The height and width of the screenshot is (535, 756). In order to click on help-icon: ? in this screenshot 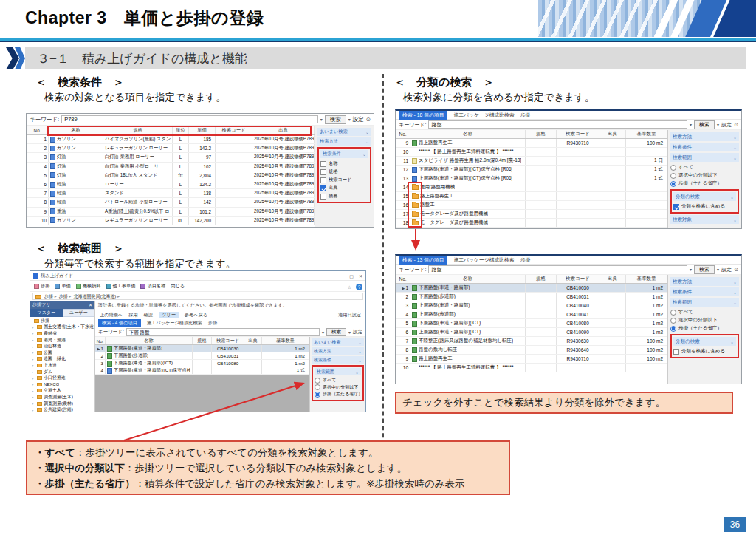, I will do `click(359, 287)`.